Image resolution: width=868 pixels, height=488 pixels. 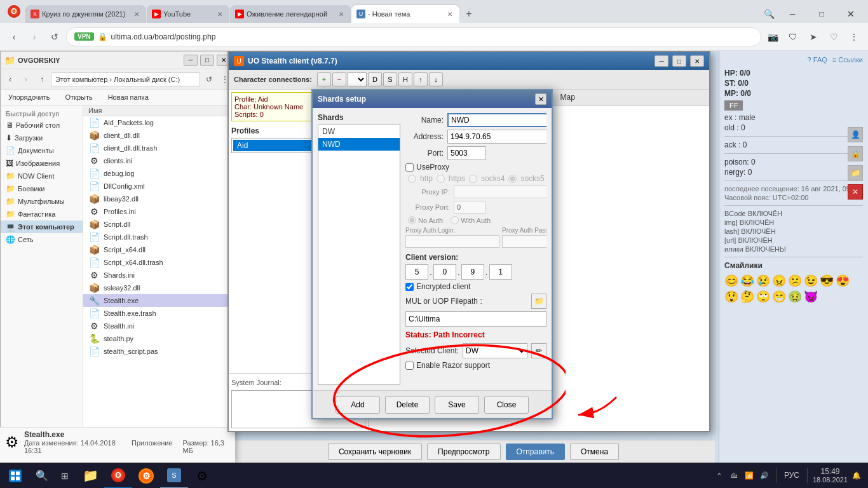 I want to click on radio-socks4, so click(x=473, y=179).